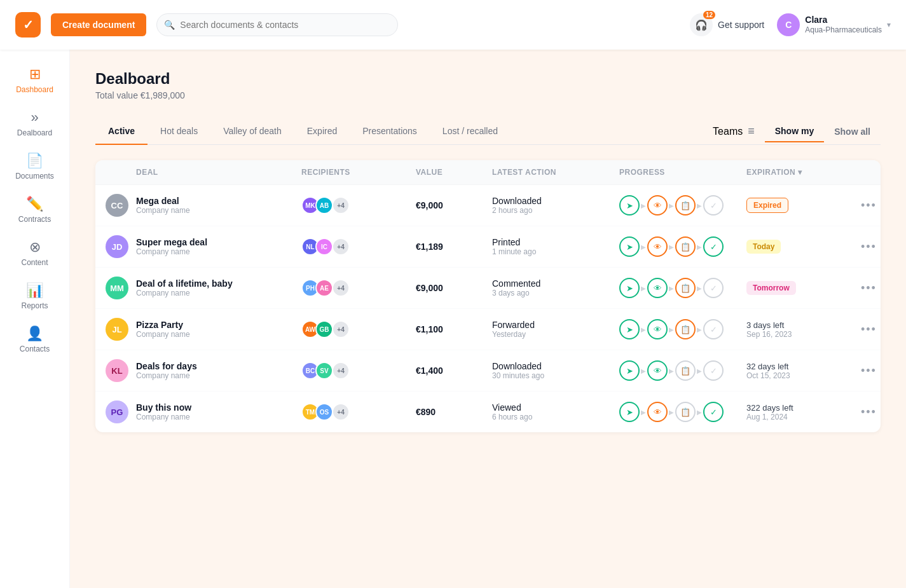 This screenshot has width=906, height=588. What do you see at coordinates (734, 131) in the screenshot?
I see `teams-filter: Teams ≡` at bounding box center [734, 131].